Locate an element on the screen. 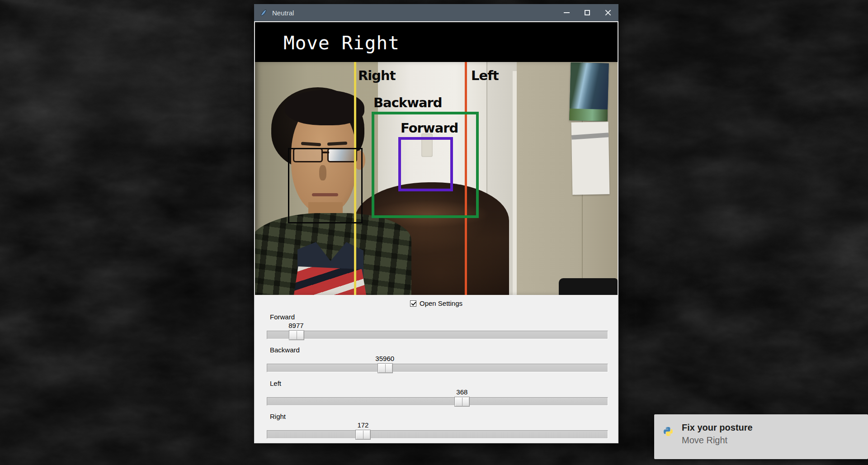  forward-threshold-box is located at coordinates (426, 164).